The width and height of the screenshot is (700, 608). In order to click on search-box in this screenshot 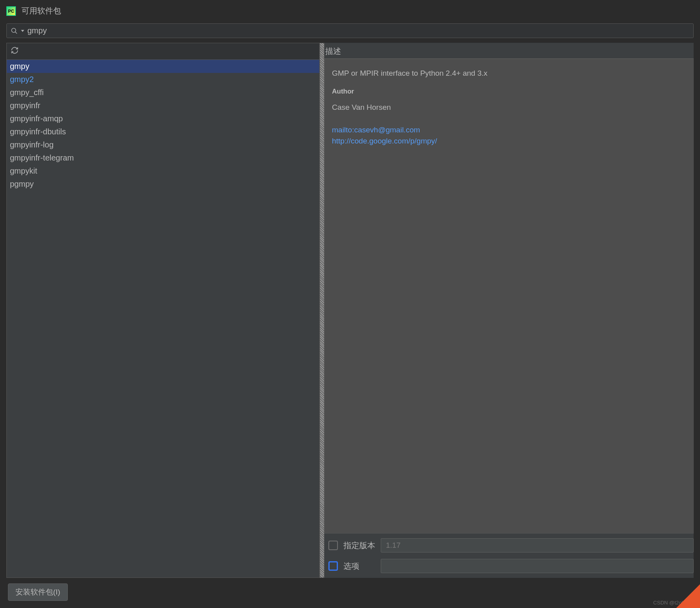, I will do `click(350, 31)`.